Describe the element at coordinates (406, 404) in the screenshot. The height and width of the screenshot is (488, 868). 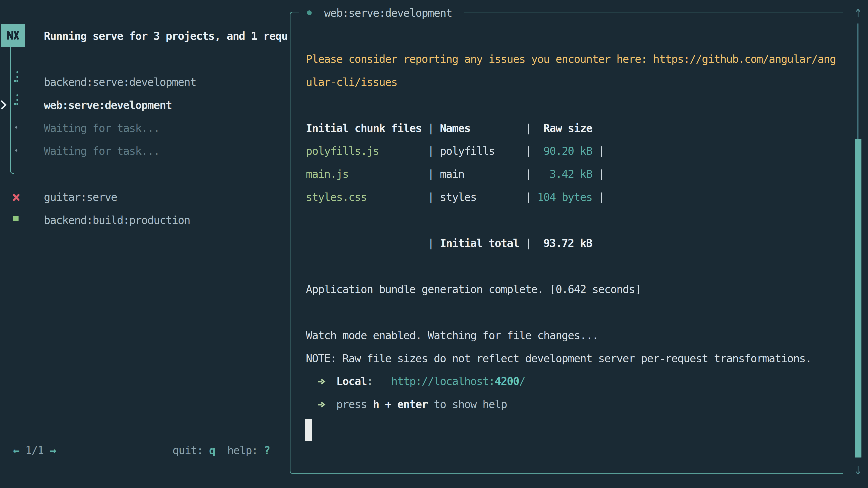
I see `help-hint-line: press h + enter to show help` at that location.